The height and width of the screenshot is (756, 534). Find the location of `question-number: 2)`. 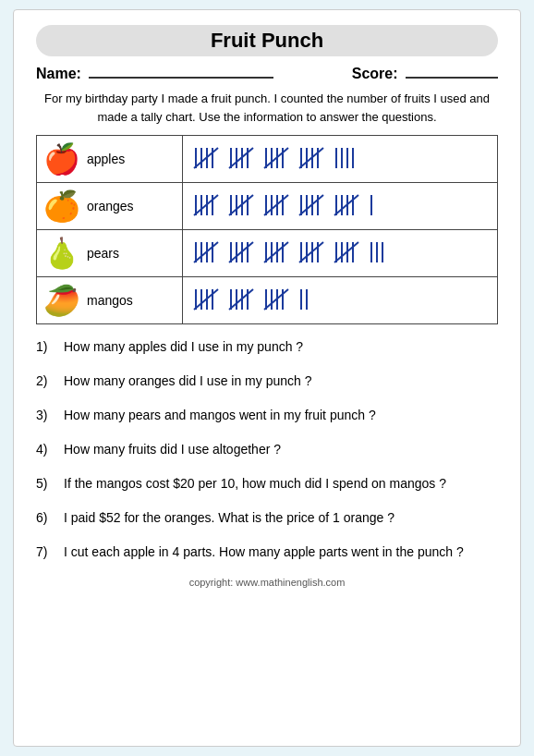

question-number: 2) is located at coordinates (46, 381).